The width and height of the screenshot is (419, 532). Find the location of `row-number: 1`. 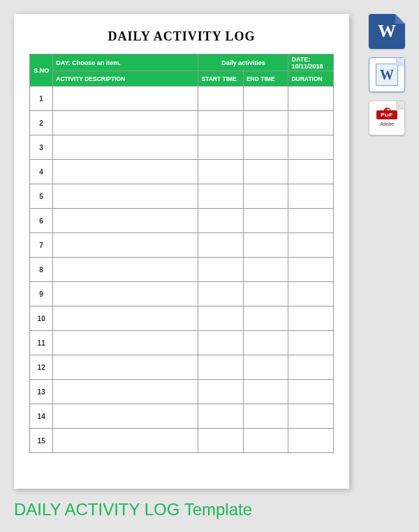

row-number: 1 is located at coordinates (42, 99).